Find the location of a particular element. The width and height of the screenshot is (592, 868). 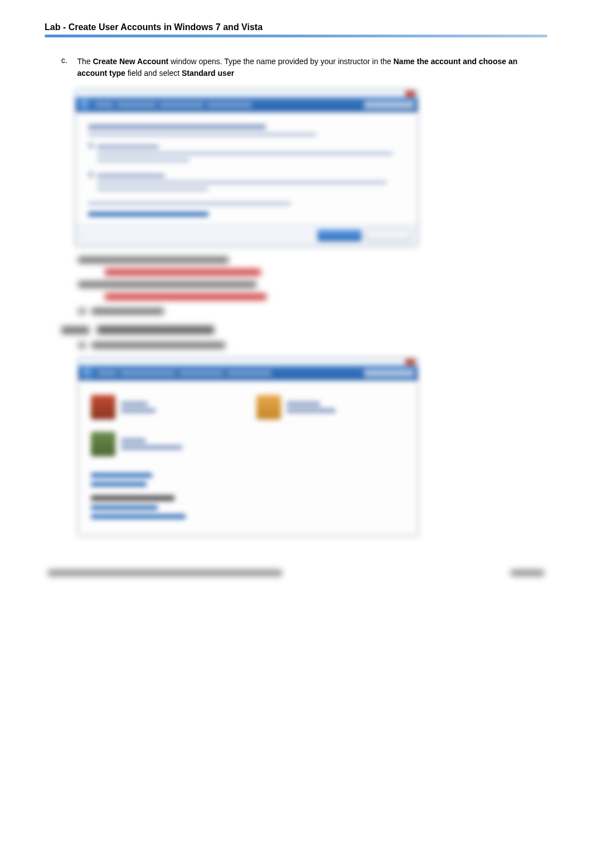

header-title: Lab - Create User Accounts in Windows 7 … is located at coordinates (154, 27).